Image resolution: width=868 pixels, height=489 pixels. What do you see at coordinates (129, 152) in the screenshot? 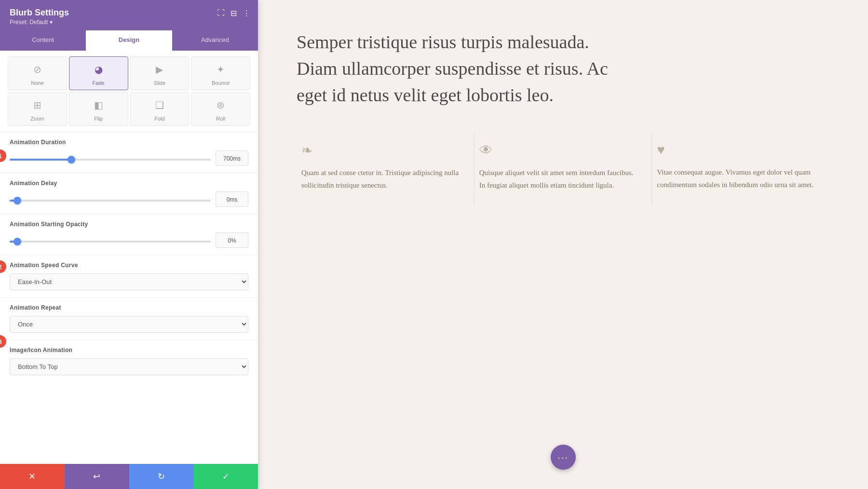
I see `duration-section: Animation Duration 700ms` at bounding box center [129, 152].